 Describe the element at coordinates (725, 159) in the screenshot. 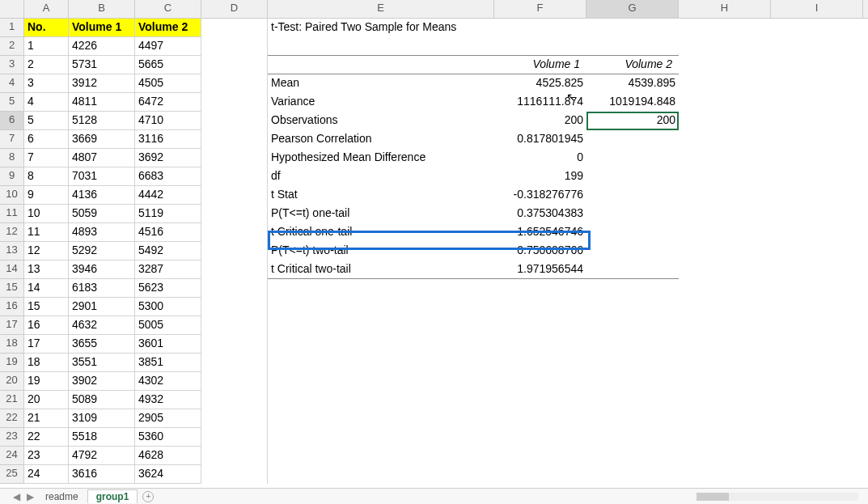

I see `cell-H8` at that location.